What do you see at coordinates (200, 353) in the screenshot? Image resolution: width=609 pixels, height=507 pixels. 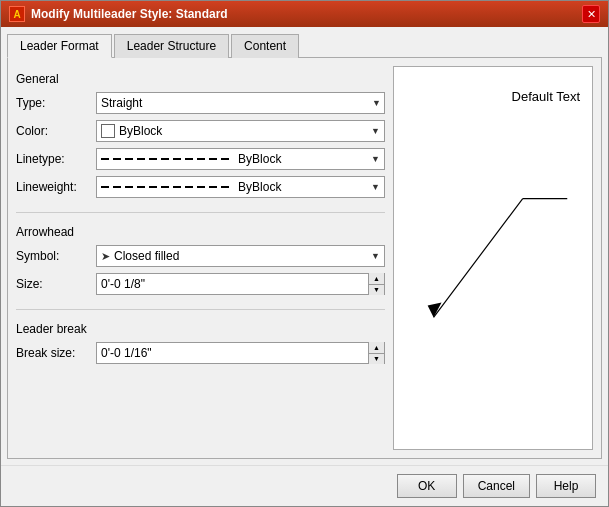 I see `break-size-row: Break size: ▲ ▼` at bounding box center [200, 353].